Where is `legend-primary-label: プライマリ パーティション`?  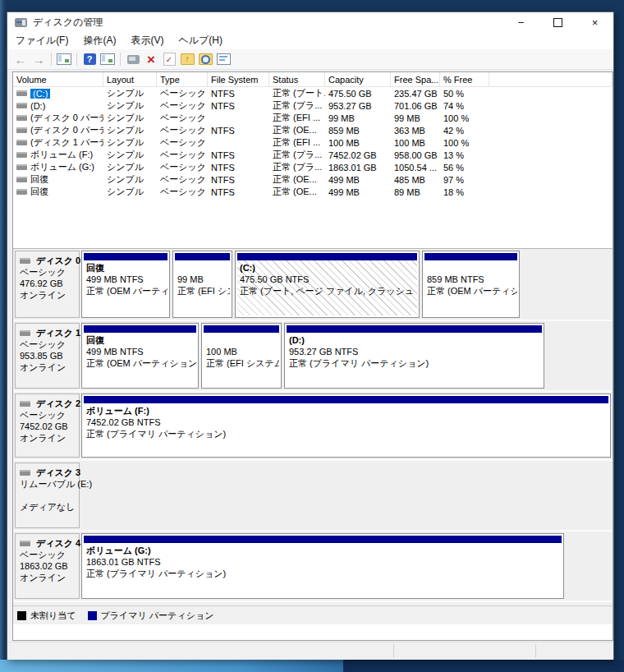 legend-primary-label: プライマリ パーティション is located at coordinates (158, 616).